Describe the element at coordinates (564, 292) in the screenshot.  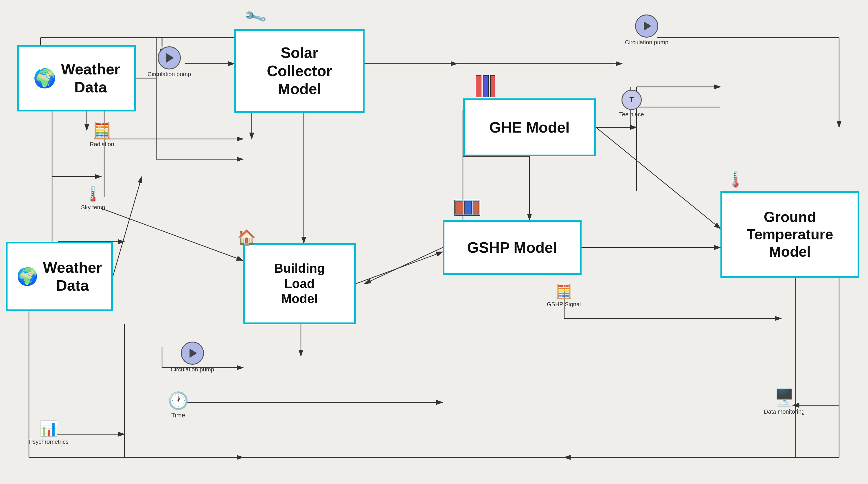
I see `signal-calculator-icon: 🧮` at that location.